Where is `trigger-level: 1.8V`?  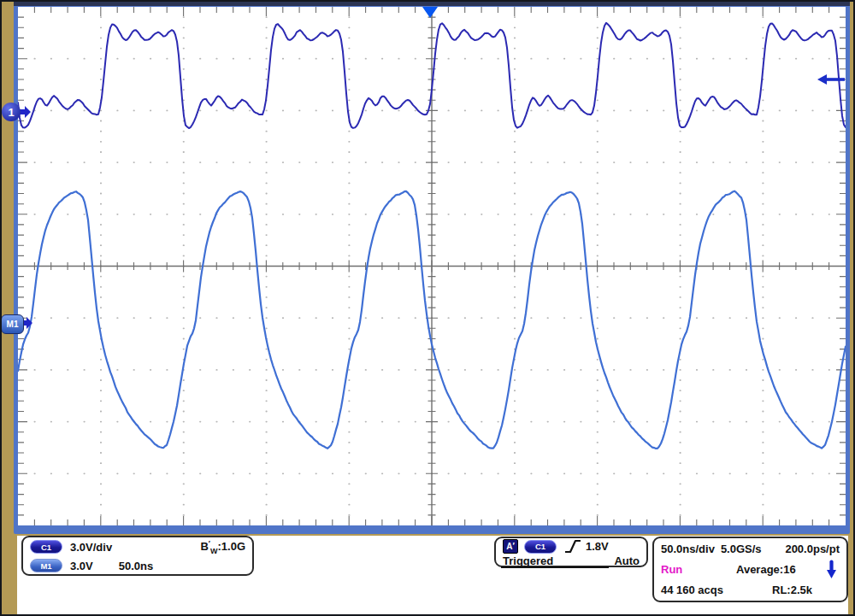
trigger-level: 1.8V is located at coordinates (597, 547).